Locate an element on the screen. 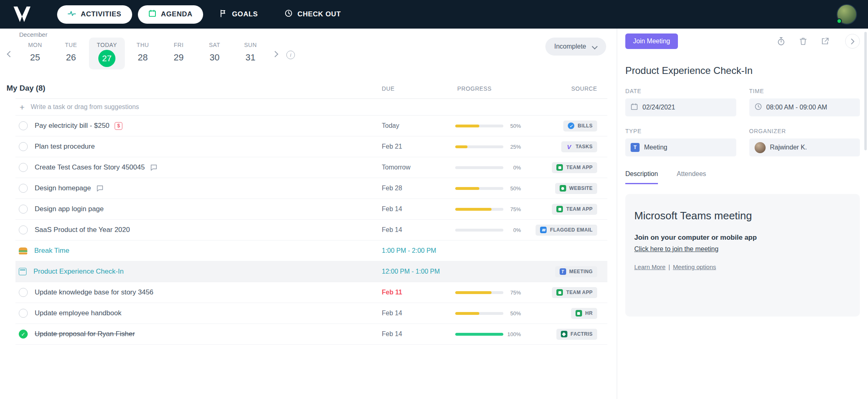  money-icon is located at coordinates (118, 126).